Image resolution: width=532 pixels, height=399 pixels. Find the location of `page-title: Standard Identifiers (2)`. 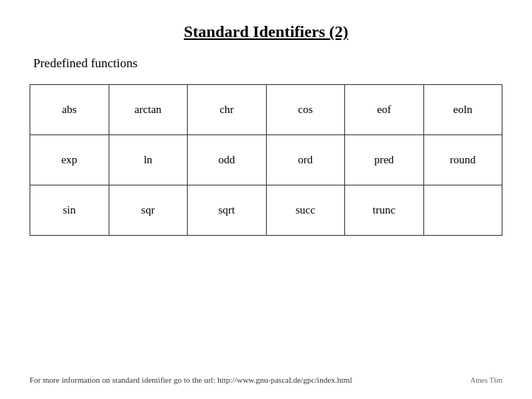

page-title: Standard Identifiers (2) is located at coordinates (266, 32).